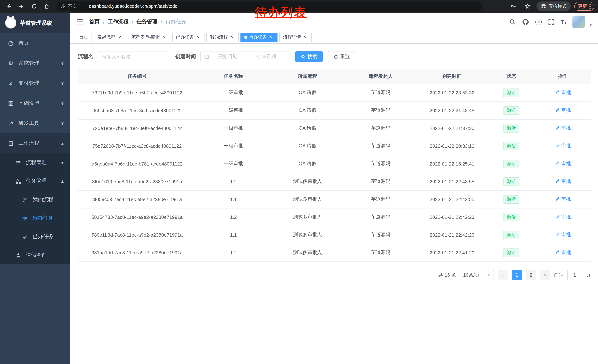 The width and height of the screenshot is (598, 364). What do you see at coordinates (477, 275) in the screenshot?
I see `page-size-select: 10条/页 ▼` at bounding box center [477, 275].